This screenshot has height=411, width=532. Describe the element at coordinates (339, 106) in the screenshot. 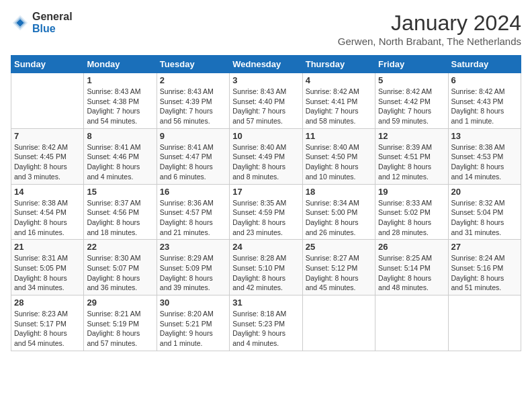

I see `day-info: Sunrise: 8:42 AMSunset: 4:41 PMDaylight:…` at that location.